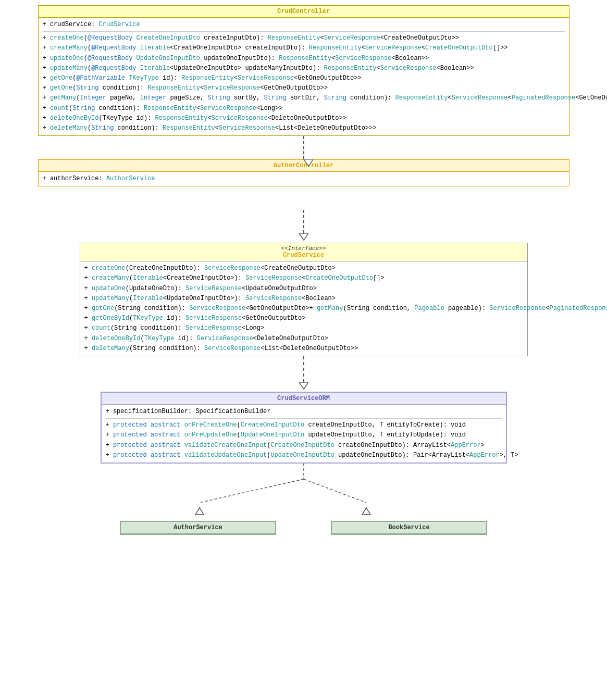 The image size is (607, 700). I want to click on arrow-to-crud-service-orm, so click(304, 374).